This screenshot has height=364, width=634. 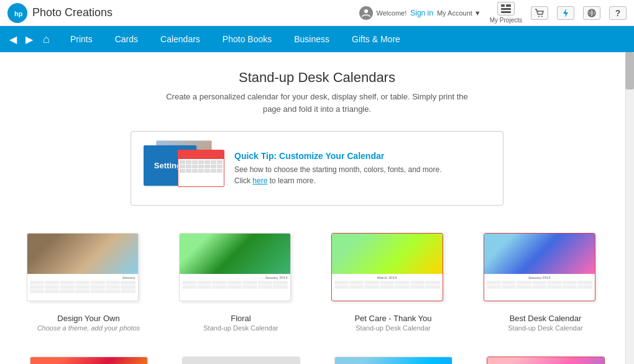 I want to click on lightning-icon, so click(x=566, y=13).